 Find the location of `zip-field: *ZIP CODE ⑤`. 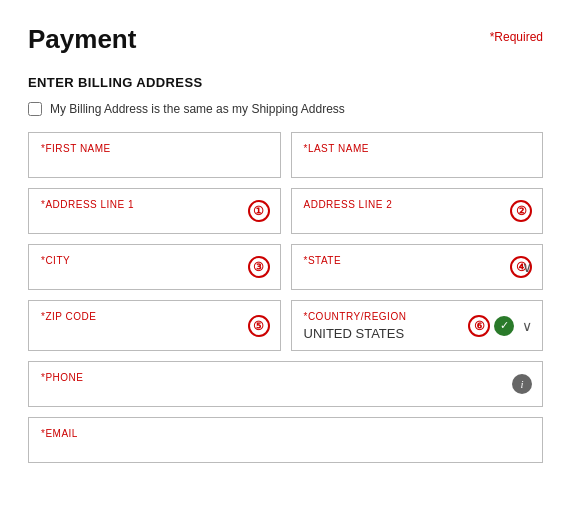

zip-field: *ZIP CODE ⑤ is located at coordinates (154, 326).